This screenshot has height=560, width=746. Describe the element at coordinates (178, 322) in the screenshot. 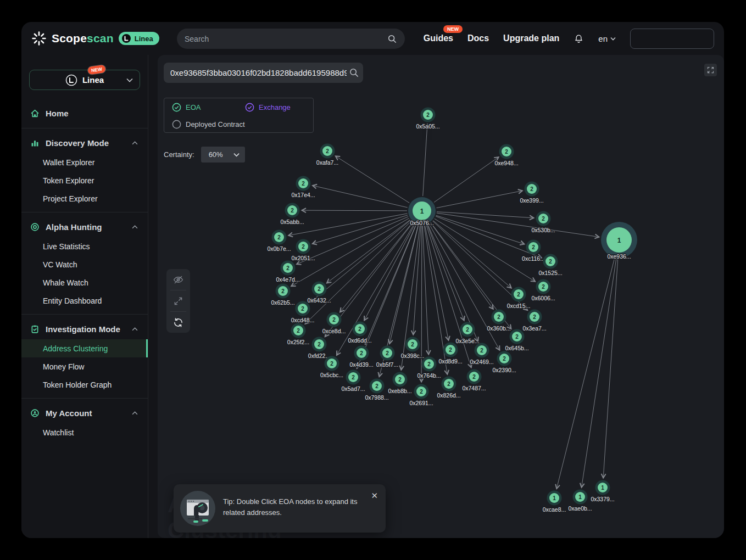

I see `refresh-button` at that location.